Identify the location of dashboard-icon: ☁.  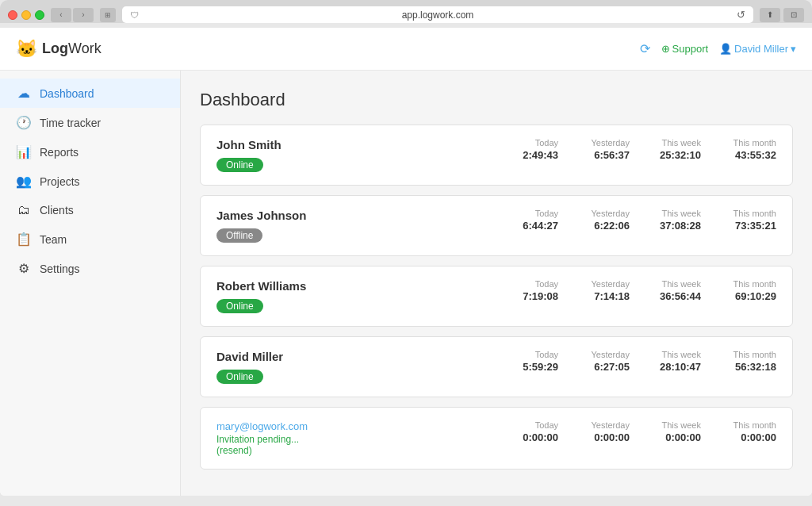
(24, 94).